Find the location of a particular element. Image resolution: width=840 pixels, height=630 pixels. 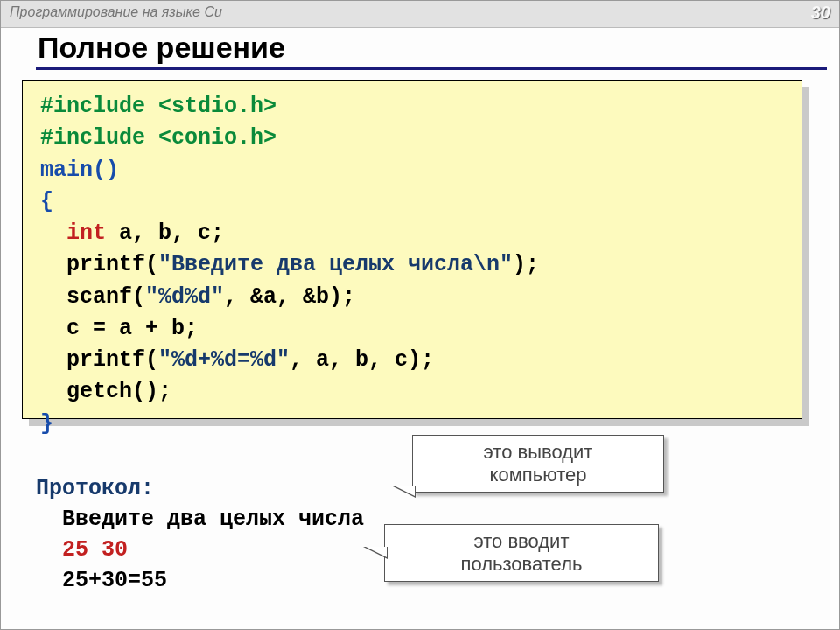

slide-title: Полное решение is located at coordinates (161, 47).